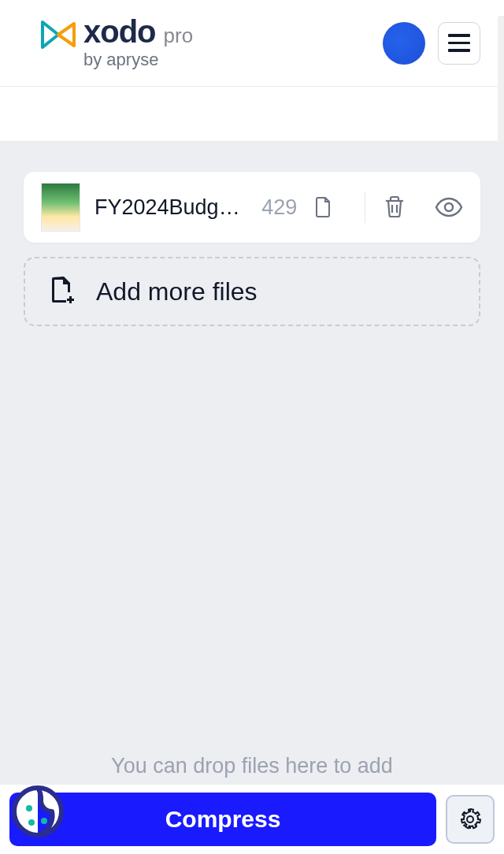  Describe the element at coordinates (470, 819) in the screenshot. I see `gear-icon` at that location.